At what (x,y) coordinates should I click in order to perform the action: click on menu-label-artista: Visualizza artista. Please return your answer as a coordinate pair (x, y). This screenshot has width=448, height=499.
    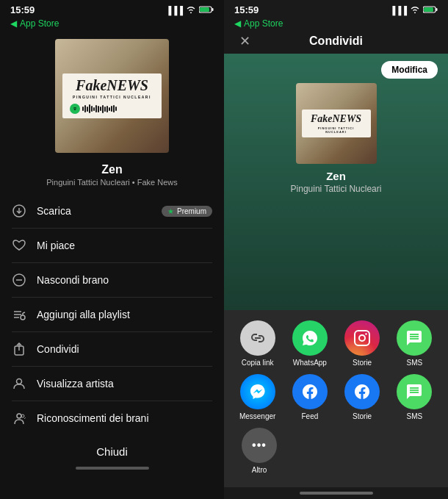
    Looking at the image, I should click on (75, 384).